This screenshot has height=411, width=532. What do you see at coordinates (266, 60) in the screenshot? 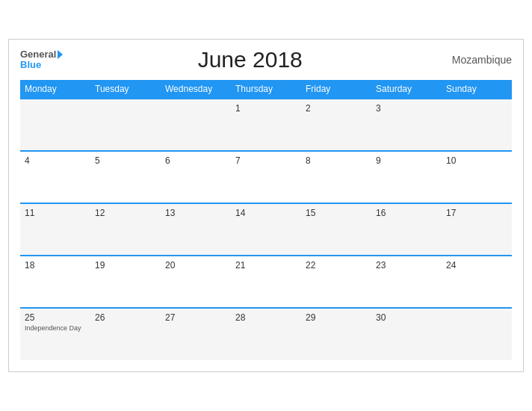
I see `calendar-header: General Blue June 2018 Mozambique` at bounding box center [266, 60].